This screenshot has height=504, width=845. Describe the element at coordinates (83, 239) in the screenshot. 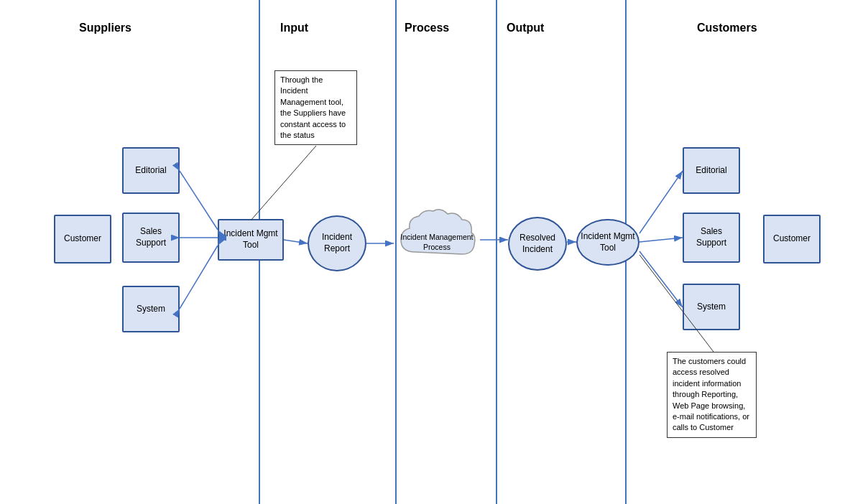

I see `box-customer-left: Customer` at that location.